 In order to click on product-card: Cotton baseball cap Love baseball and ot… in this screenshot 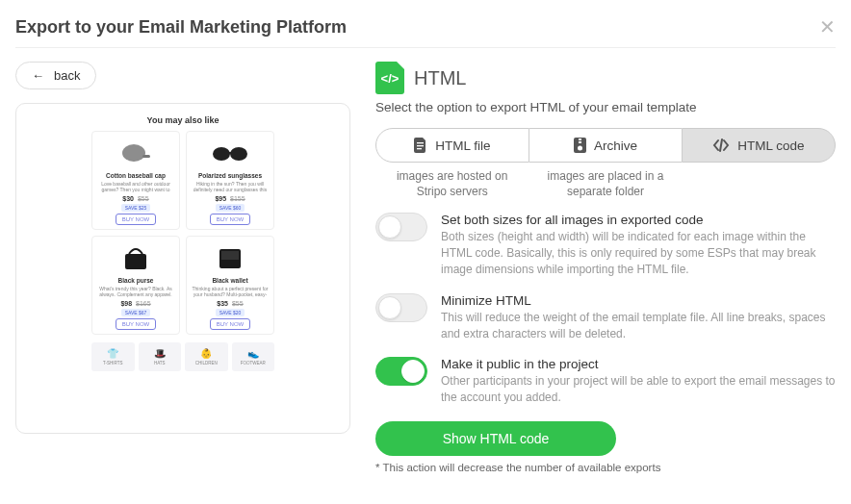, I will do `click(136, 181)`.